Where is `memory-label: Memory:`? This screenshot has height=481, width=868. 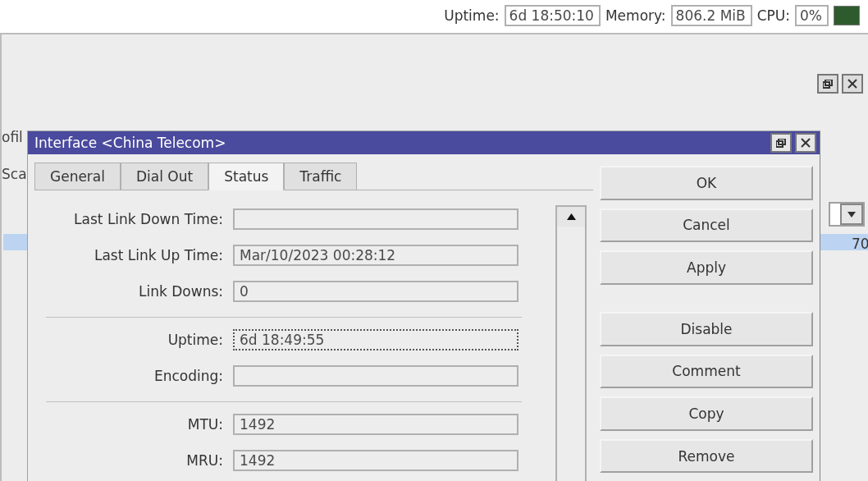
memory-label: Memory: is located at coordinates (636, 16).